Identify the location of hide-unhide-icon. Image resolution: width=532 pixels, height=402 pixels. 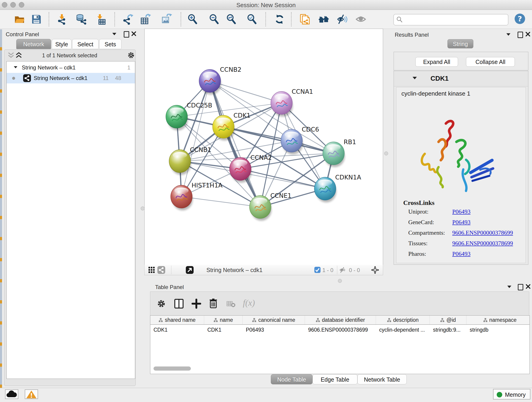
(342, 19).